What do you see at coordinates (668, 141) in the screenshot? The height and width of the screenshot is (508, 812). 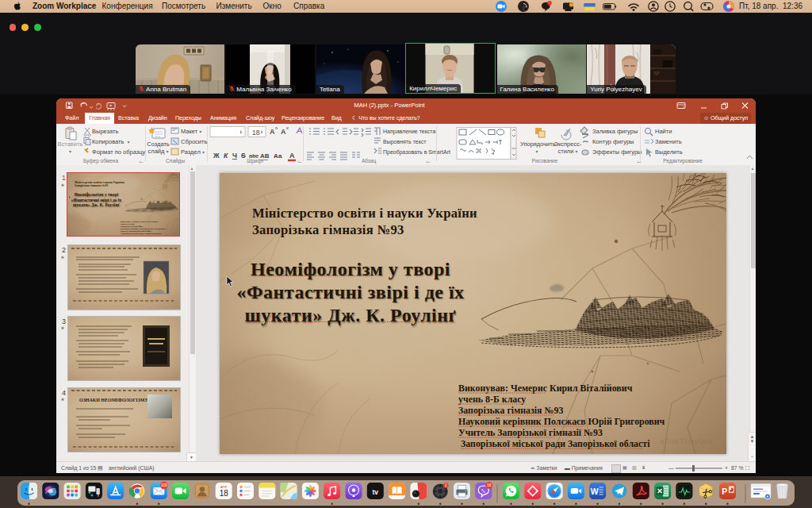 I see `svg-text: Заменить` at bounding box center [668, 141].